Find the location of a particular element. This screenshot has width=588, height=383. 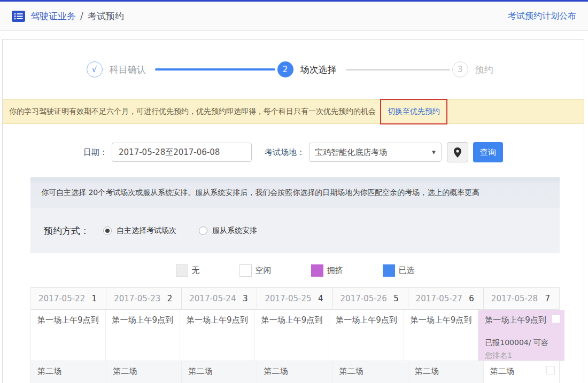

legend-label-none: 无 is located at coordinates (196, 270).